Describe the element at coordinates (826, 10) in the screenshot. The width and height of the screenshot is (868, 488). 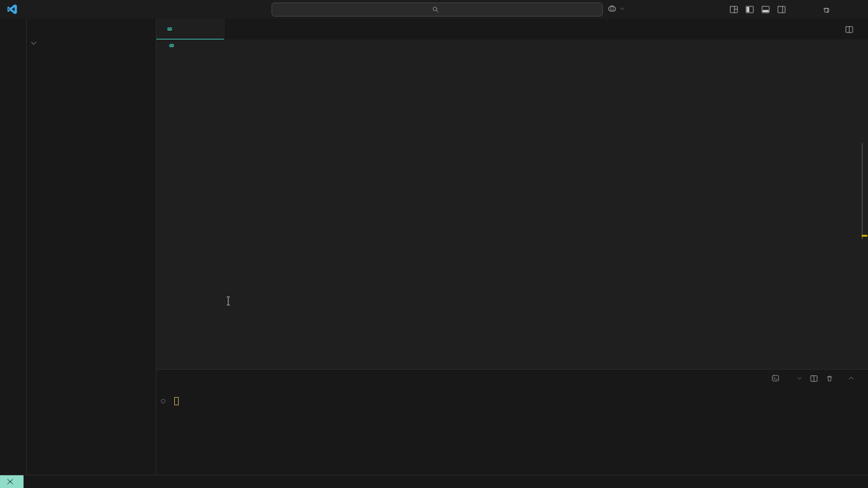
I see `restore-button` at that location.